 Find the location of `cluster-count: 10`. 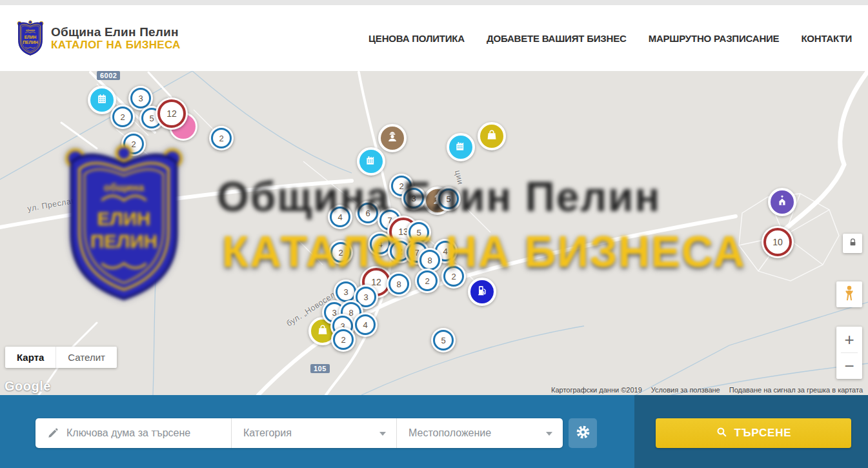

cluster-count: 10 is located at coordinates (778, 242).